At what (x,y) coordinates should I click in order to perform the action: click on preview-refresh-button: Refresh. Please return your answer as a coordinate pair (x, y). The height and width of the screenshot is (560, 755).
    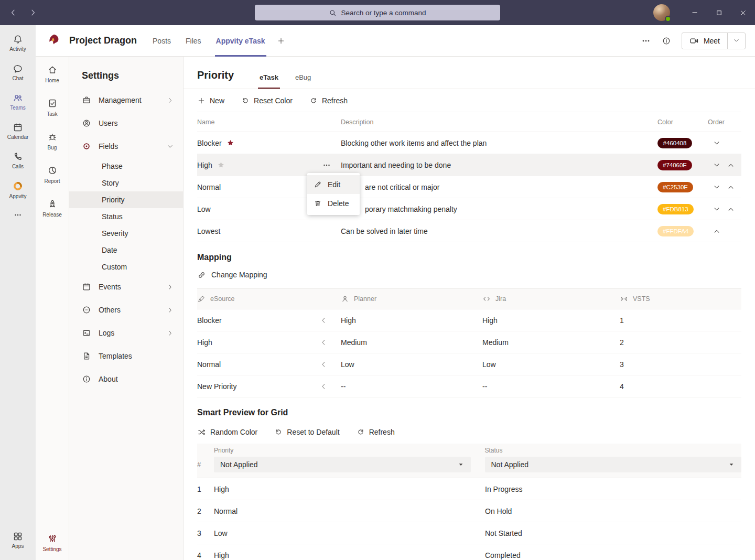
    Looking at the image, I should click on (375, 432).